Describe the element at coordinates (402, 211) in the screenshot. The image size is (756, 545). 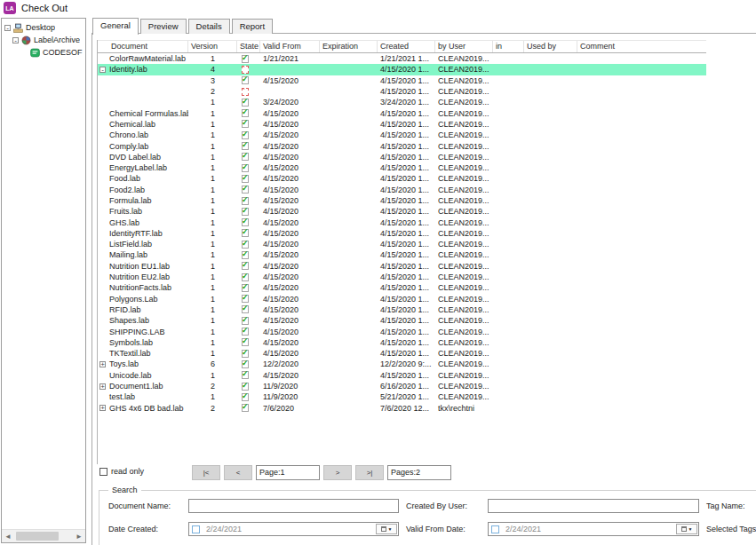
I see `table-row: Fruits.lab 1 4/15/2020 4/15/2020 1... CL…` at that location.